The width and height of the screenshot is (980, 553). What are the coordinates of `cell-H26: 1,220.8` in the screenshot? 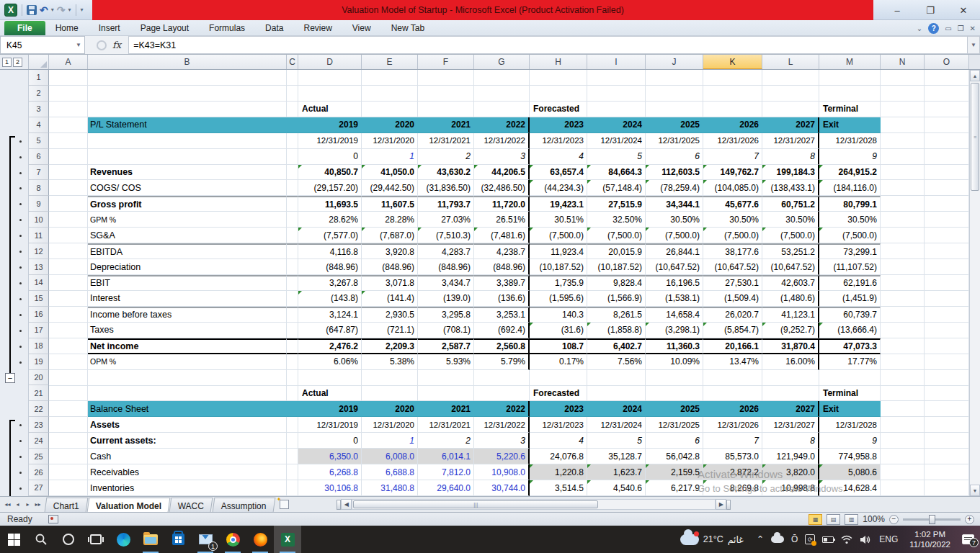 It's located at (558, 472).